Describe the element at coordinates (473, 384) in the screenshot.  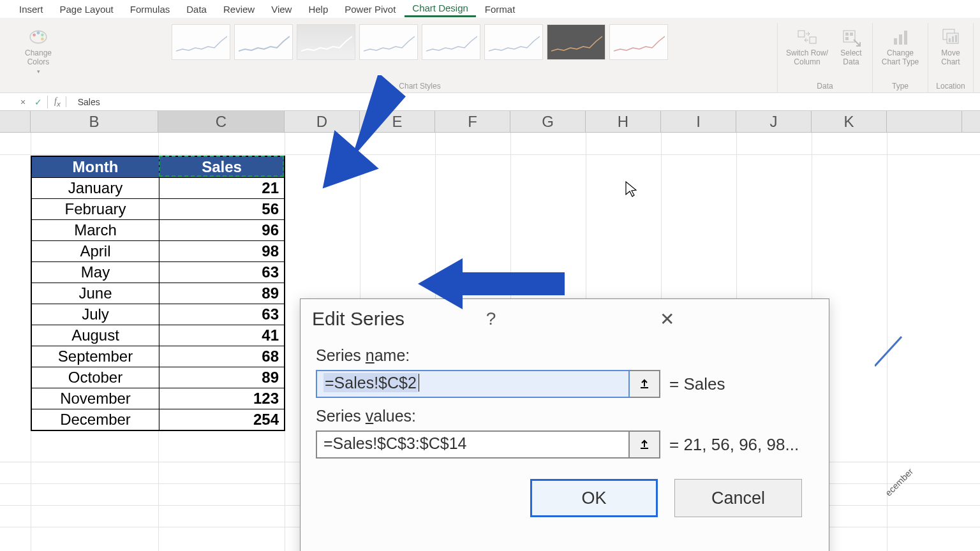
I see `series-name-input: =Sales!$C$2` at that location.